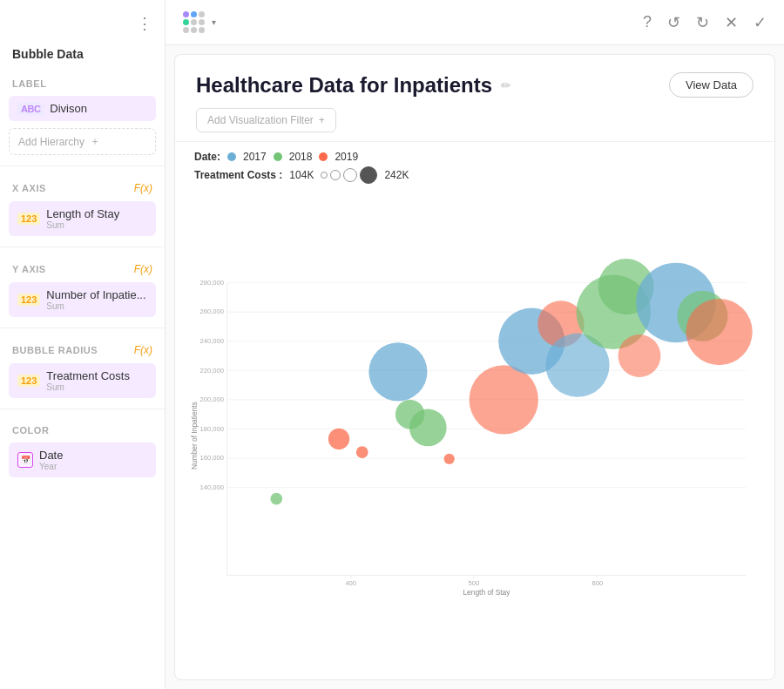 This screenshot has height=689, width=784. I want to click on svg-text: 260,000, so click(212, 312).